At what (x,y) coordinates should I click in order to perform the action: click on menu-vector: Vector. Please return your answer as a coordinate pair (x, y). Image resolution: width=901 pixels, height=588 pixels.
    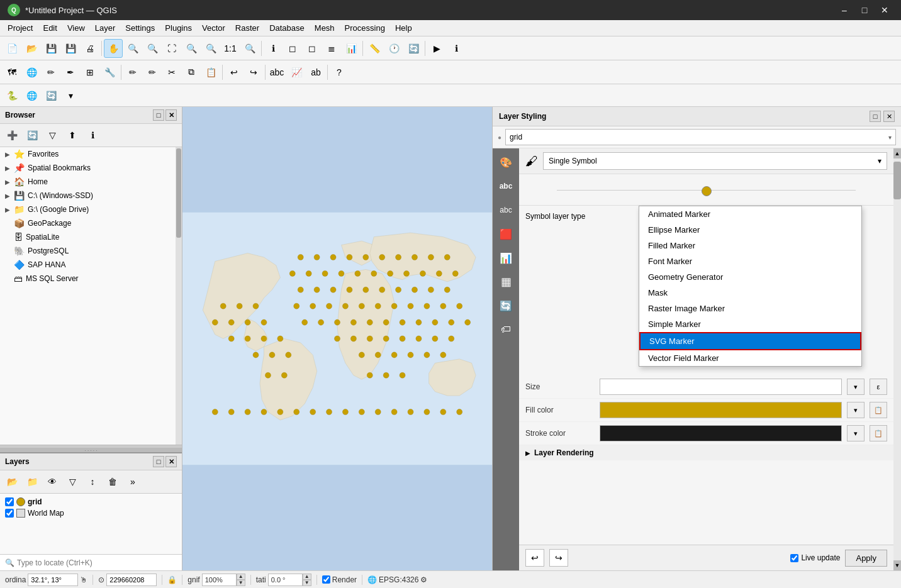
    Looking at the image, I should click on (214, 28).